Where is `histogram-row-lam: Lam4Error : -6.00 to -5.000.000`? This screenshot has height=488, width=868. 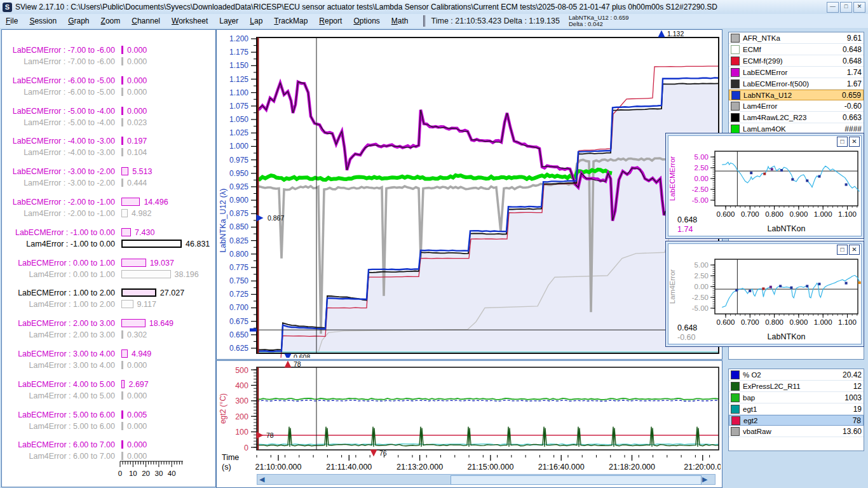
histogram-row-lam: Lam4Error : -6.00 to -5.000.000 is located at coordinates (109, 92).